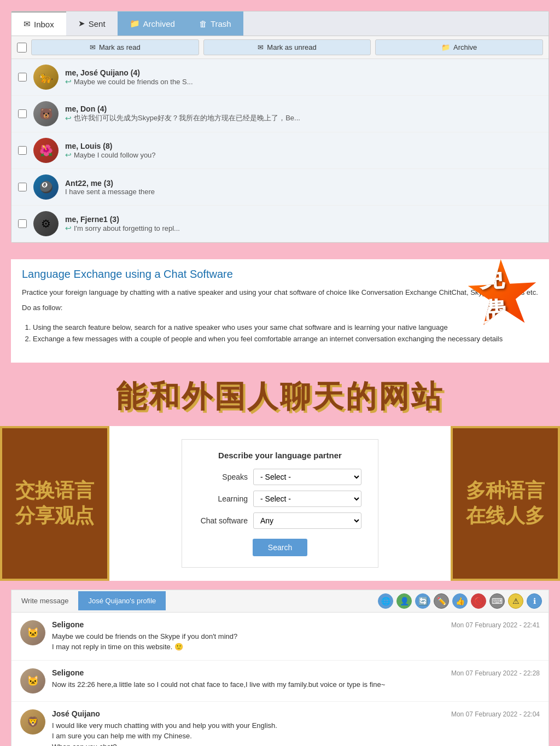 This screenshot has width=560, height=746. I want to click on block-icon: 🚫, so click(479, 601).